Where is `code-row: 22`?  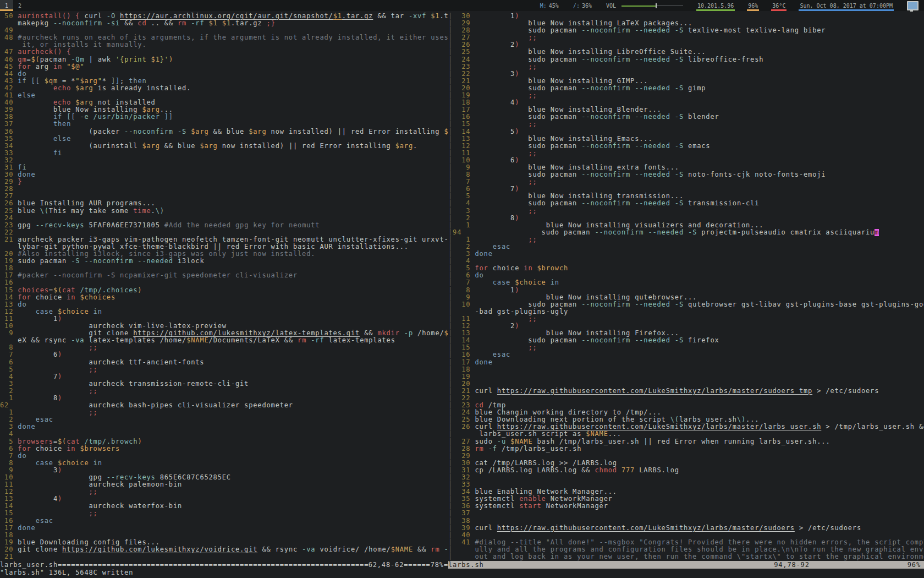 code-row: 22 is located at coordinates (224, 232).